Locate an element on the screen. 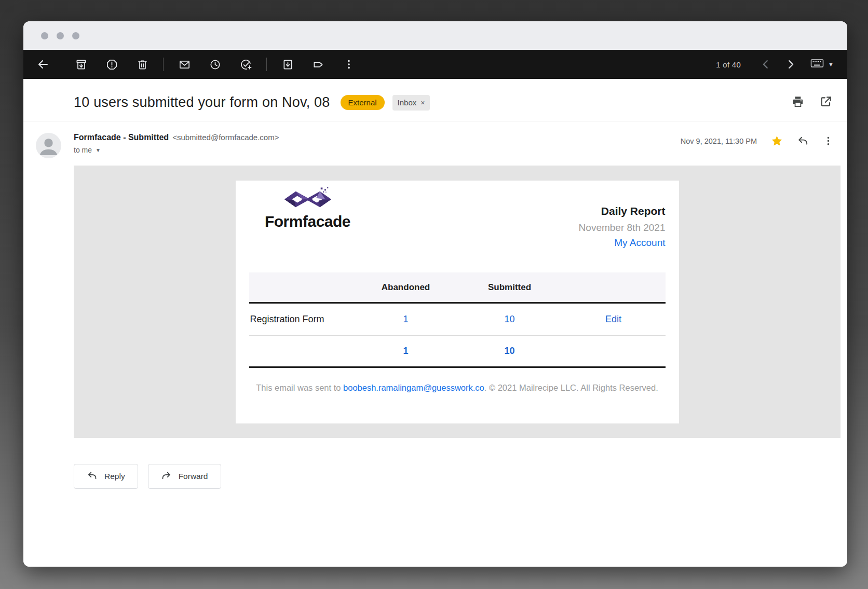 The width and height of the screenshot is (868, 589). back-icon is located at coordinates (43, 64).